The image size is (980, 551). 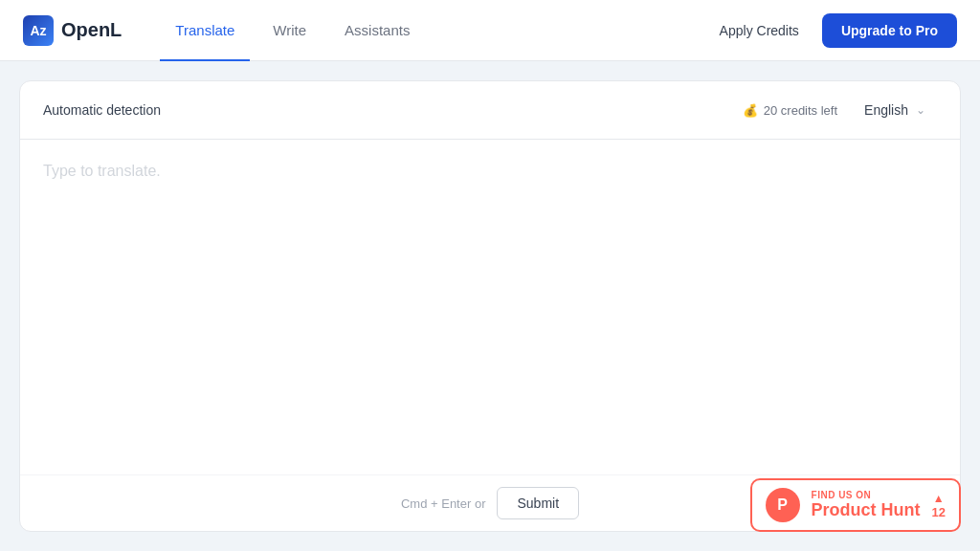 I want to click on auto-detect-label: Automatic detection, so click(x=101, y=110).